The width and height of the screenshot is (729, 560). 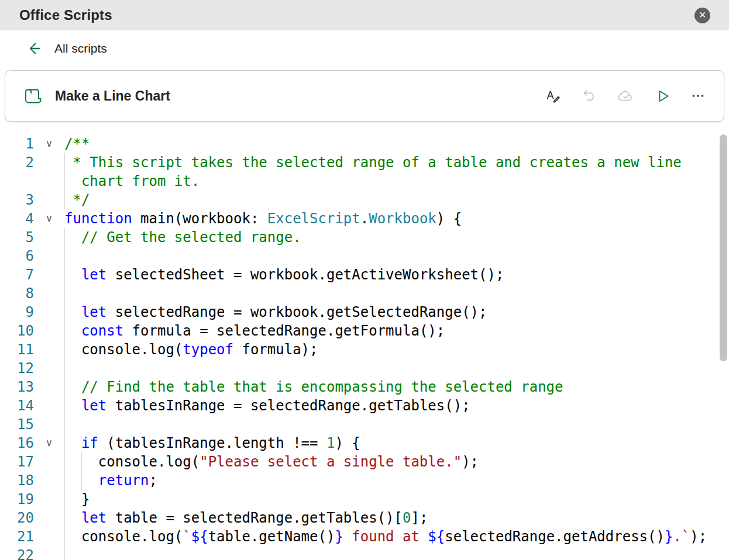 What do you see at coordinates (81, 49) in the screenshot?
I see `back-label: All scripts` at bounding box center [81, 49].